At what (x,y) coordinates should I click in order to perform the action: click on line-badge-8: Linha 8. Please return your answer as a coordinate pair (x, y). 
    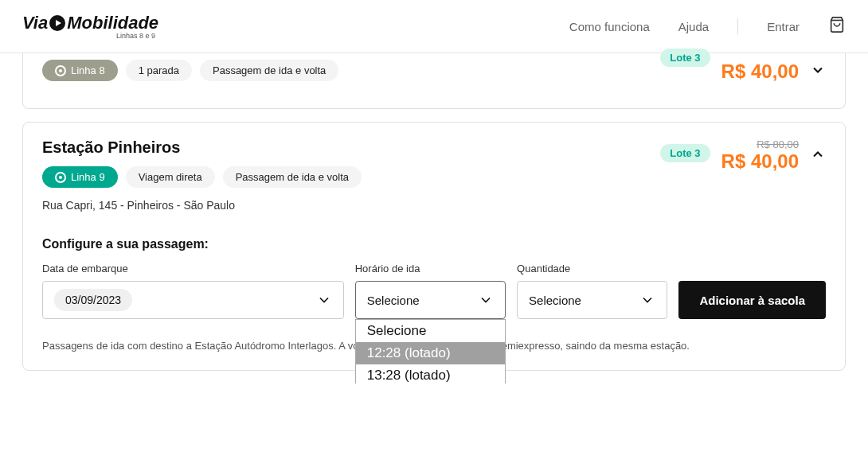
    Looking at the image, I should click on (80, 70).